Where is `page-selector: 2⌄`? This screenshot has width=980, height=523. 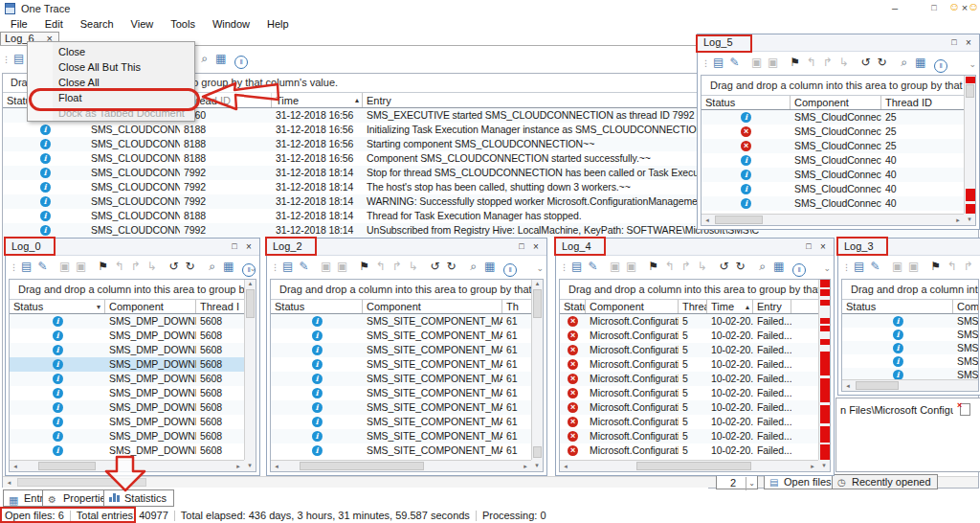
page-selector: 2⌄ is located at coordinates (737, 483).